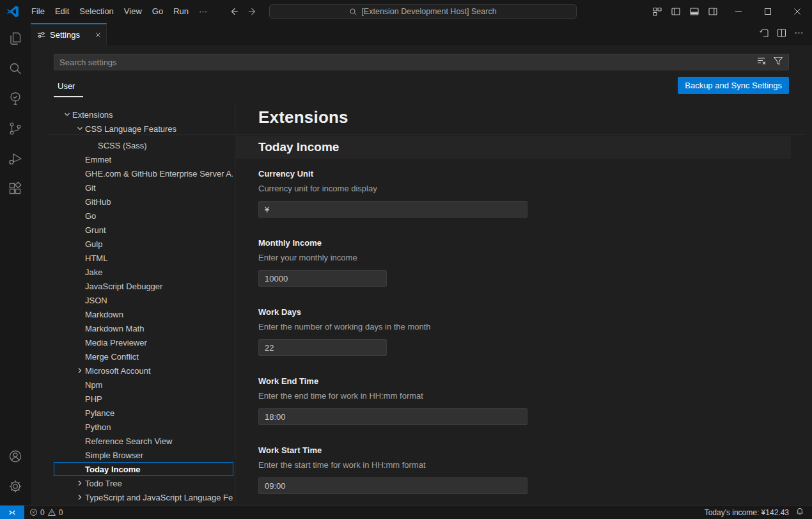 This screenshot has width=812, height=519. What do you see at coordinates (143, 399) in the screenshot?
I see `toc-item-php: PHP` at bounding box center [143, 399].